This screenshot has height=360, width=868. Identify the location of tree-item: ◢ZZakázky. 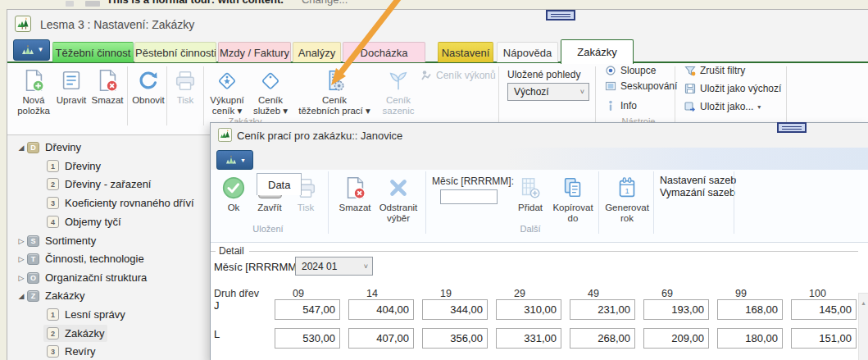
(50, 295).